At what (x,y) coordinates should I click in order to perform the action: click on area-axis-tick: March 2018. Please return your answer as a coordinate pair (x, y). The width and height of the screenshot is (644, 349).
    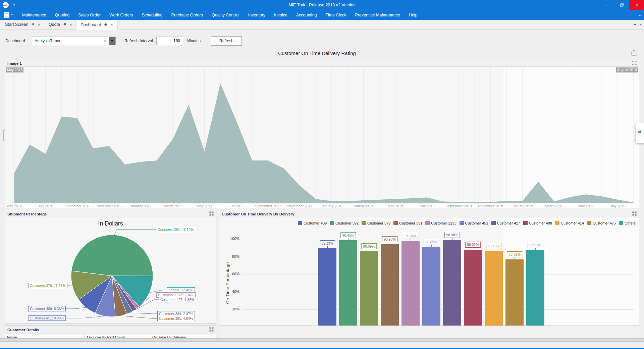
    Looking at the image, I should click on (363, 206).